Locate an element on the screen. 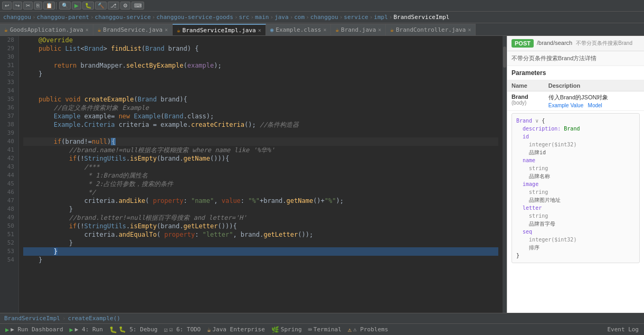 The height and width of the screenshot is (335, 644). swagger-param-row: Brand (body) 传入Brand的JSON对象 Example Valu… is located at coordinates (575, 101).